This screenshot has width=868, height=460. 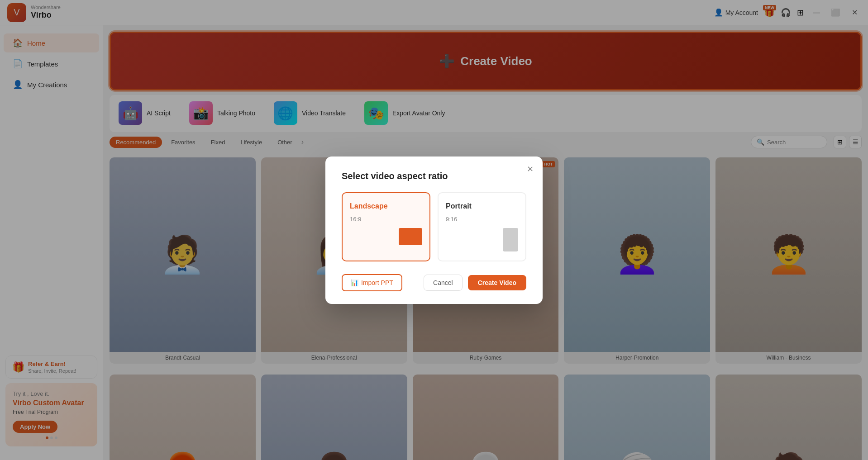 What do you see at coordinates (434, 230) in the screenshot?
I see `aspect-ratio-modal: ✕ Select video aspect ratio Landscape 16…` at bounding box center [434, 230].